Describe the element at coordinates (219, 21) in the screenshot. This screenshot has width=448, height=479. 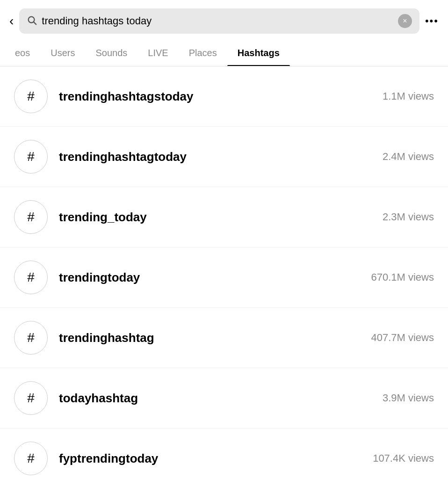
I see `search-bar: trending hashtags today ×` at that location.